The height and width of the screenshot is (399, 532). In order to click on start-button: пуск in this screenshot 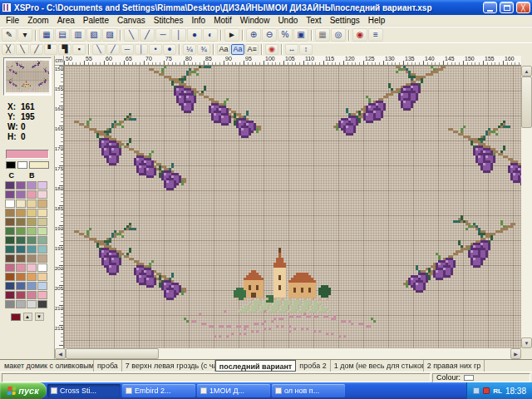, I will do `click(23, 391)`.